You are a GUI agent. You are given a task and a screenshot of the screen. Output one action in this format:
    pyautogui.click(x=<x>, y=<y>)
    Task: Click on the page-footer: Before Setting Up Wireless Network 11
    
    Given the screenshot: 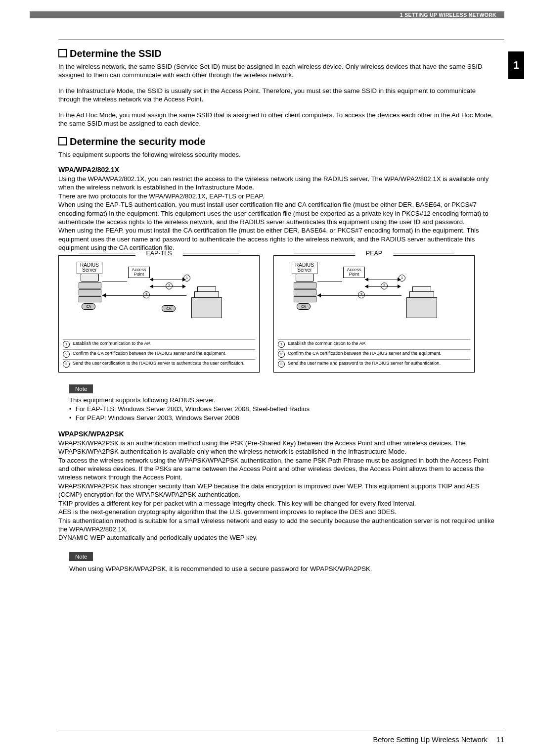 What is the action you would take?
    pyautogui.click(x=439, y=740)
    